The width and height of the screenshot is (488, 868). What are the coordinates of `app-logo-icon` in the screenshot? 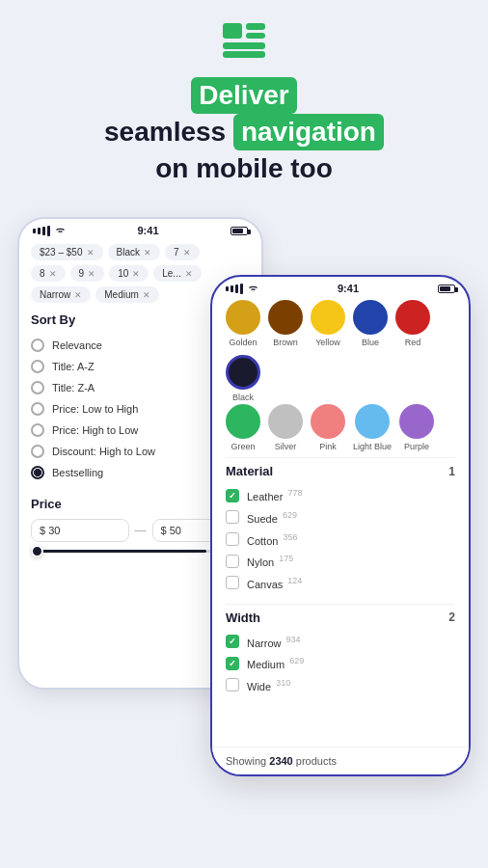 It's located at (244, 41).